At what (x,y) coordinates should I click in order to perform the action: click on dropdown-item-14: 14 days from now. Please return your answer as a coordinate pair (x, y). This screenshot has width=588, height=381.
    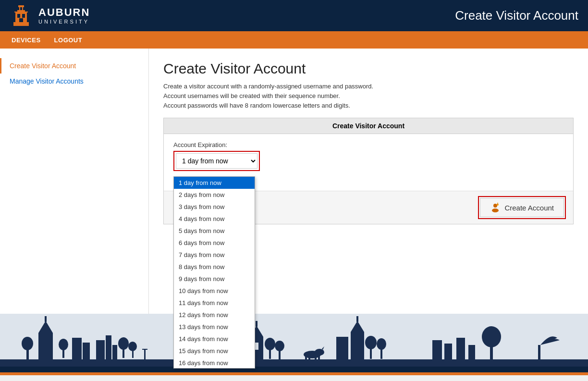
    Looking at the image, I should click on (214, 339).